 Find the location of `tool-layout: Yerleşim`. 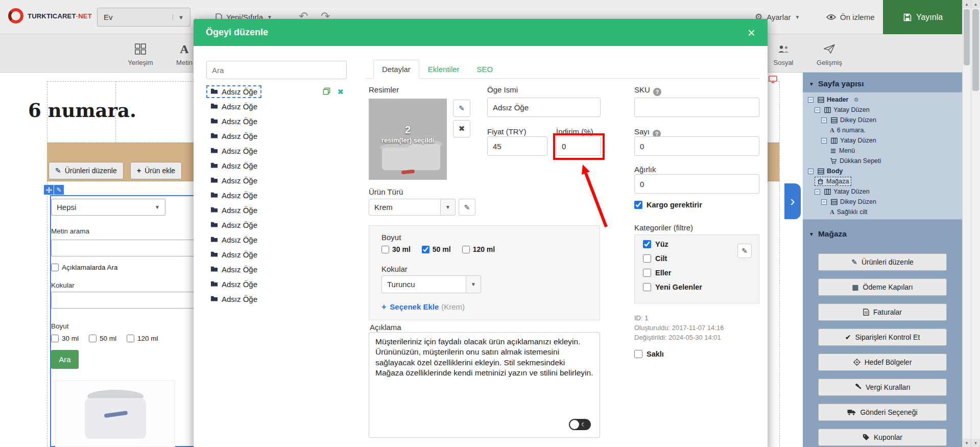

tool-layout: Yerleşim is located at coordinates (140, 54).